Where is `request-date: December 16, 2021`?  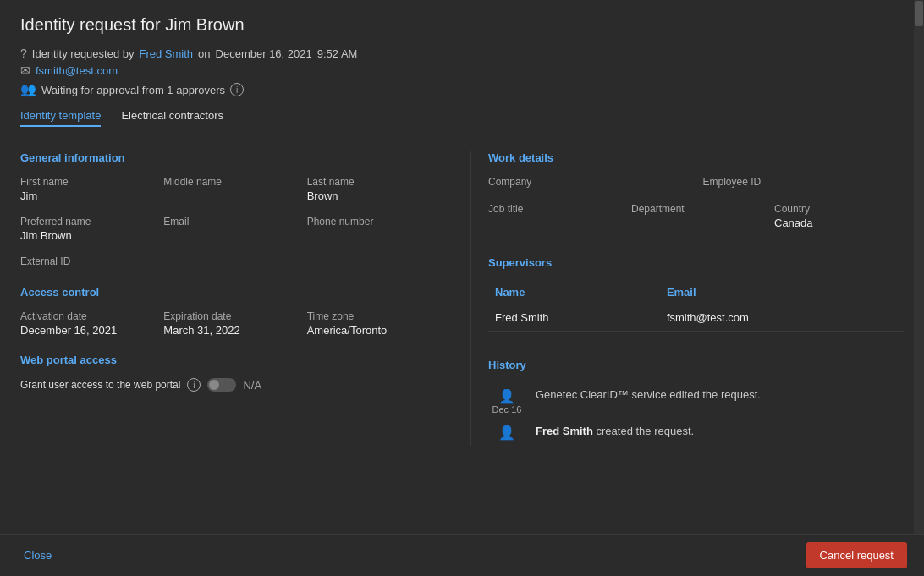
request-date: December 16, 2021 is located at coordinates (264, 54).